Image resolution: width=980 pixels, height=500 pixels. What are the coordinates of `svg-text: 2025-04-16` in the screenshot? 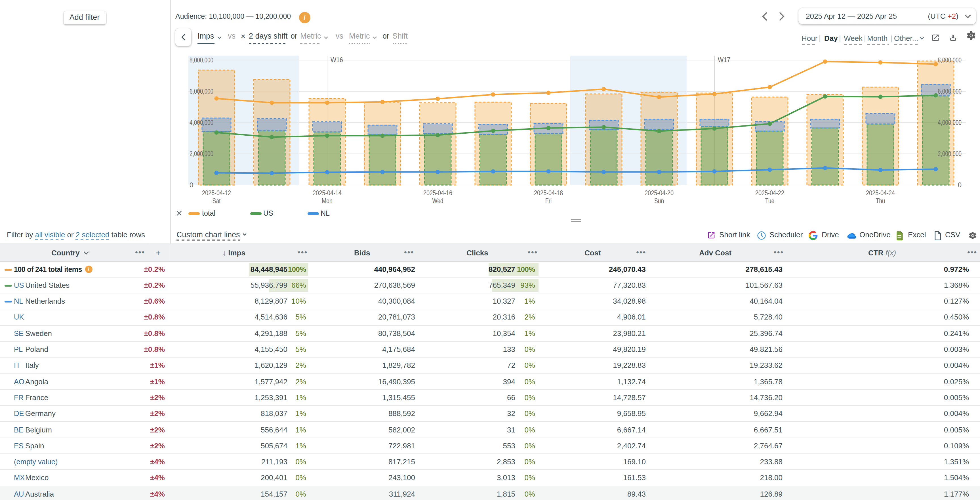 It's located at (438, 193).